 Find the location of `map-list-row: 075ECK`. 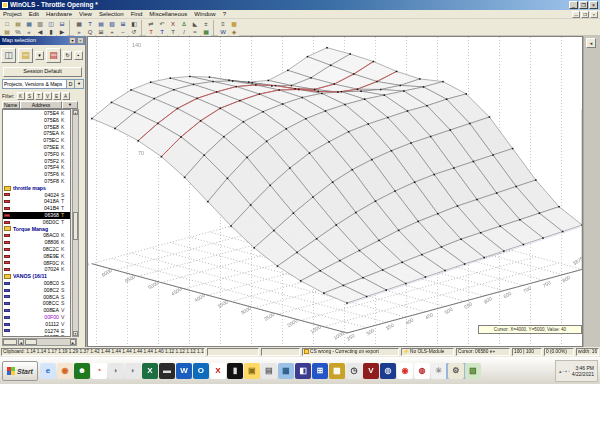

map-list-row: 075ECK is located at coordinates (36, 140).